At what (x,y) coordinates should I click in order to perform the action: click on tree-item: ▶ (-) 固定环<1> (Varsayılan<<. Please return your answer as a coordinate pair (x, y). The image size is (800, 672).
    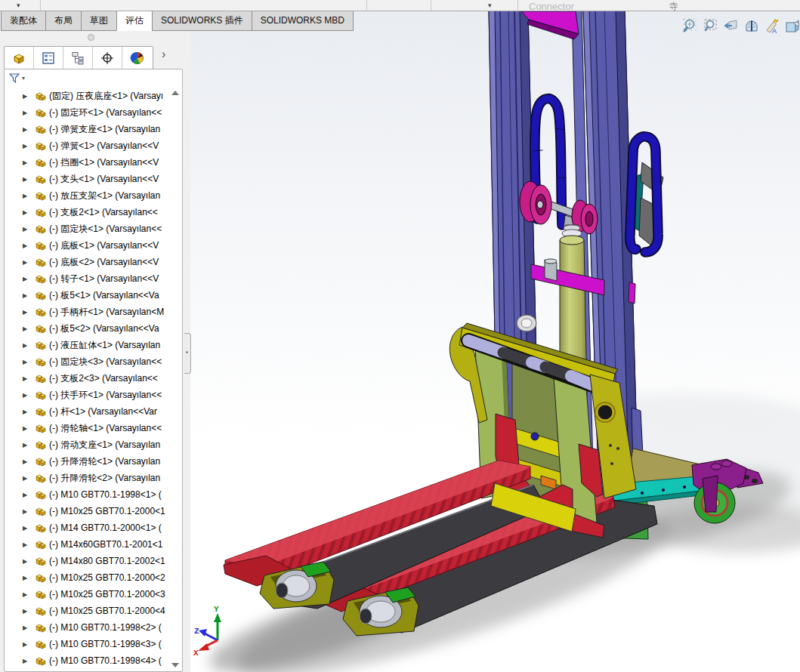
    Looking at the image, I should click on (94, 113).